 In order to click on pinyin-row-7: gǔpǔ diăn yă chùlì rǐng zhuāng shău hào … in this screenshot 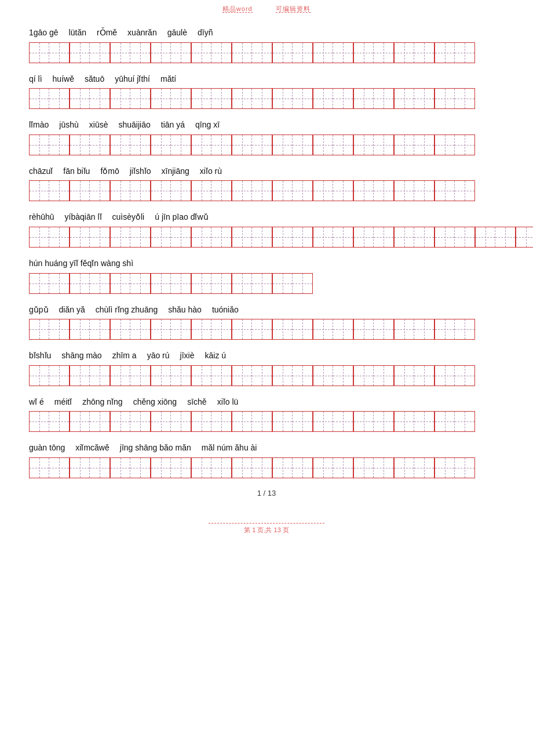, I will do `click(266, 310)`.